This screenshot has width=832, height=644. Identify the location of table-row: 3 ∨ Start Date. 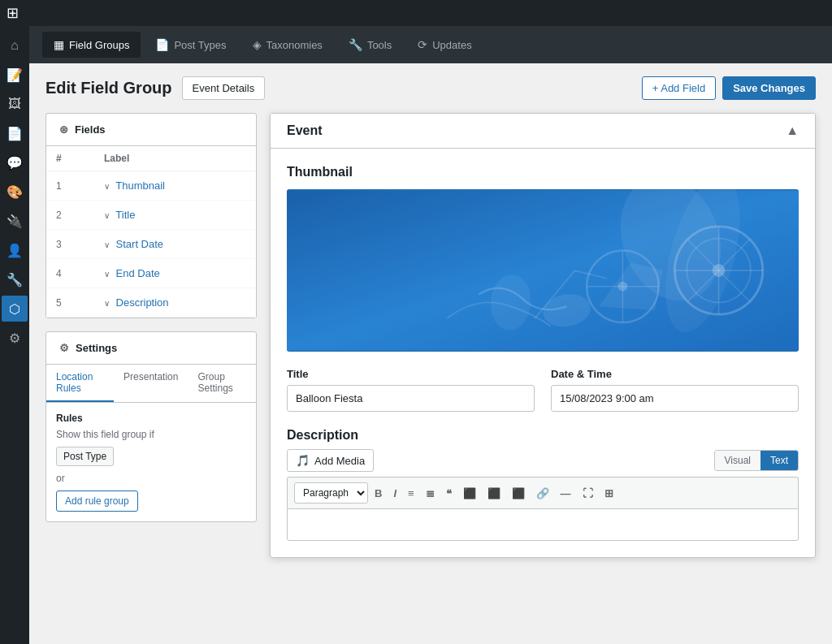
(151, 244).